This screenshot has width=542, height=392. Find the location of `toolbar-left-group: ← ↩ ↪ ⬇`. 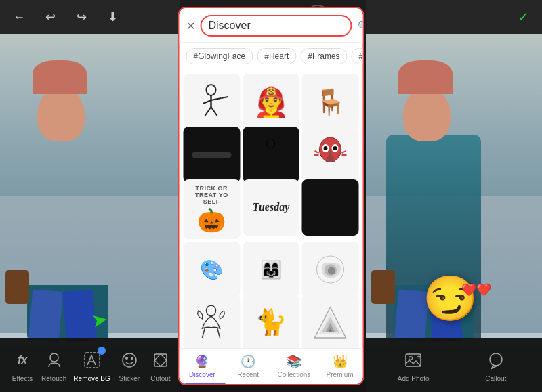

toolbar-left-group: ← ↩ ↪ ⬇ is located at coordinates (66, 17).